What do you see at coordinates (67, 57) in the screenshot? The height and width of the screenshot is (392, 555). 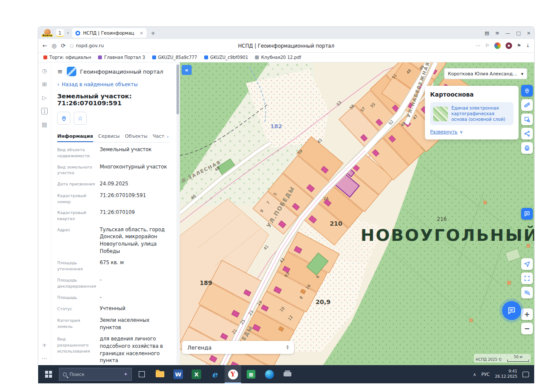 I see `bookmark-item: Торги: официальн` at bounding box center [67, 57].